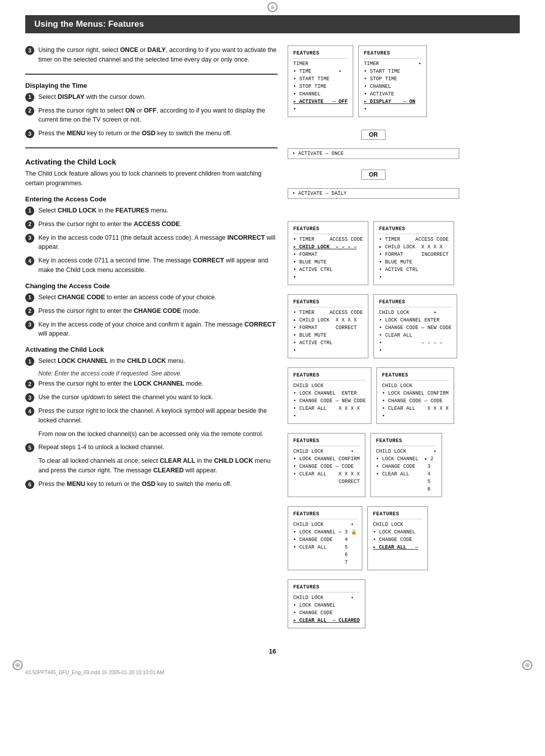 The height and width of the screenshot is (756, 545). What do you see at coordinates (151, 398) in the screenshot?
I see `step-item: 3 Use the cursor up/down to select the c…` at bounding box center [151, 398].